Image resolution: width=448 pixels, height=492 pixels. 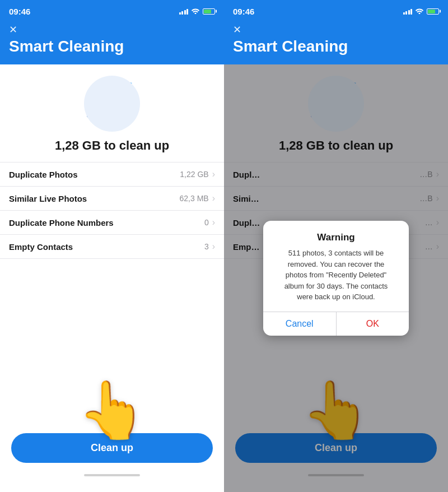 What do you see at coordinates (20, 11) in the screenshot?
I see `time-left: 09:46` at bounding box center [20, 11].